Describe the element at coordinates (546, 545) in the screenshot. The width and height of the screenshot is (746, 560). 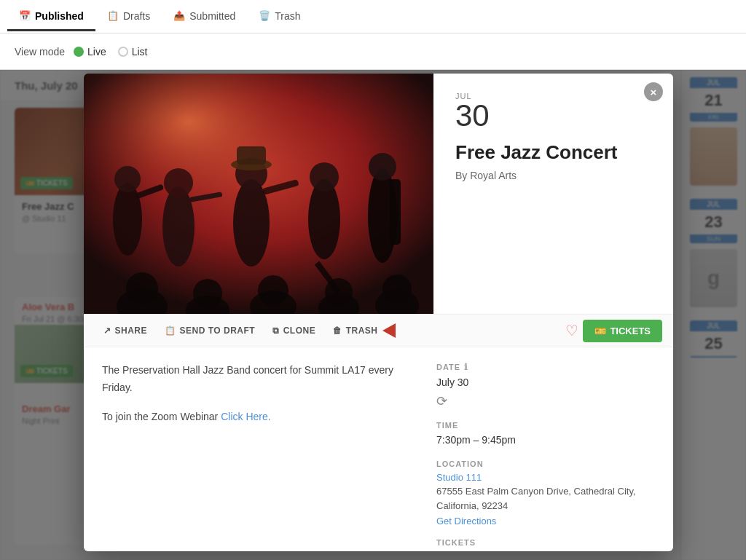
I see `tickets-section: TICKETS RSVP` at that location.